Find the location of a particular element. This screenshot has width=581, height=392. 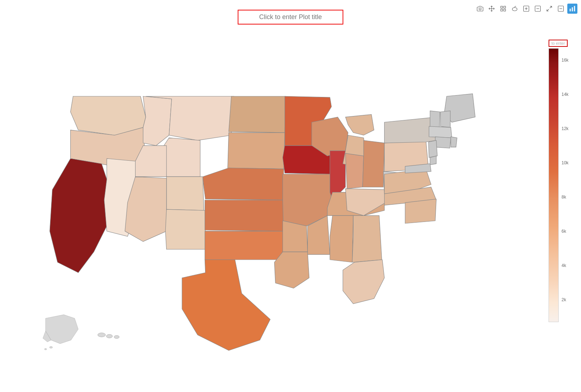

state-oh is located at coordinates (373, 164).